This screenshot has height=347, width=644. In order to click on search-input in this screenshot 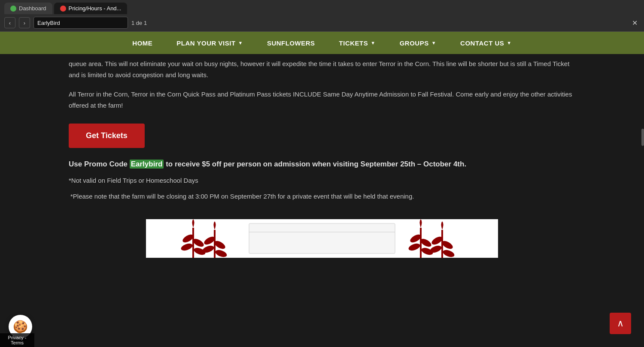, I will do `click(81, 23)`.